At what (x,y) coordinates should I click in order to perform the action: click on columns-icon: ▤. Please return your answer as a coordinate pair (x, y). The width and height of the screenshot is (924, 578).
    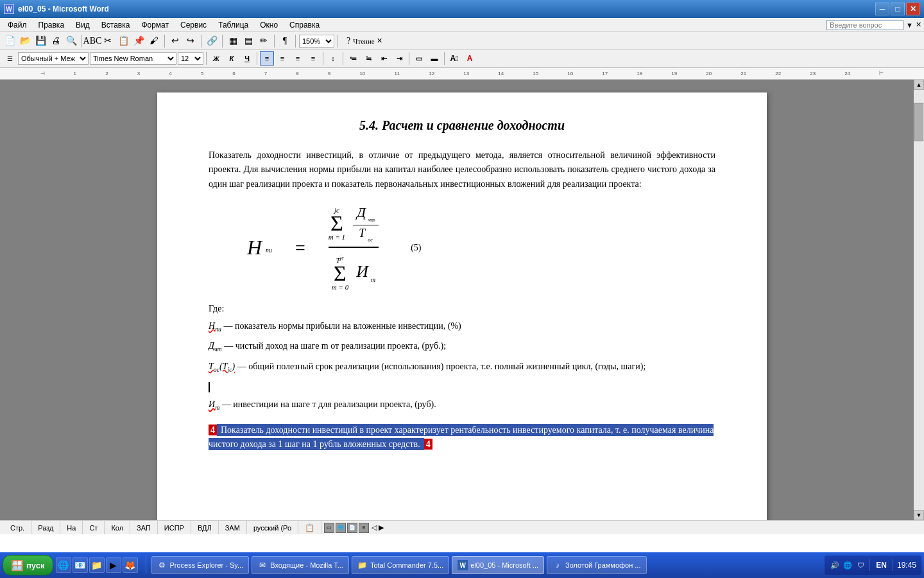
    Looking at the image, I should click on (248, 41).